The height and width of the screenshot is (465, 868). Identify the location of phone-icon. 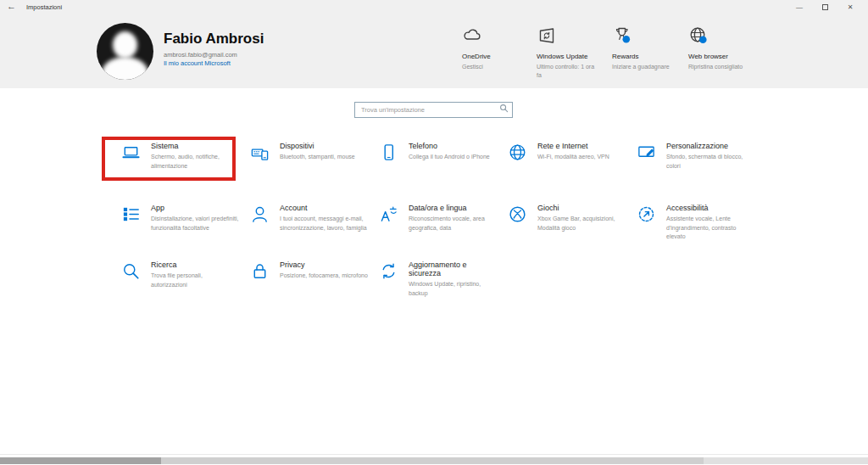
(388, 153).